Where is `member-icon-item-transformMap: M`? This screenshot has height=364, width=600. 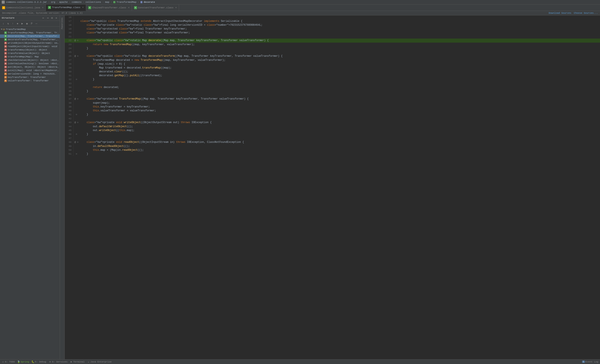 member-icon-item-transformMap: M is located at coordinates (6, 57).